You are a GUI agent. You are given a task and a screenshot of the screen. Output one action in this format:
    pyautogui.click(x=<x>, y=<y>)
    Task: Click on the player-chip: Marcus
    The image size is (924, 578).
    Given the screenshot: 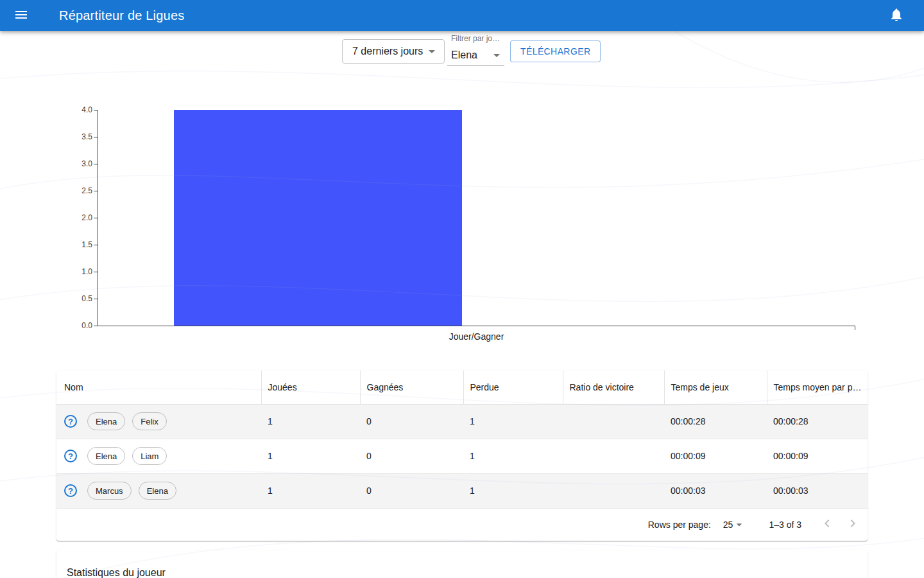 What is the action you would take?
    pyautogui.click(x=109, y=491)
    